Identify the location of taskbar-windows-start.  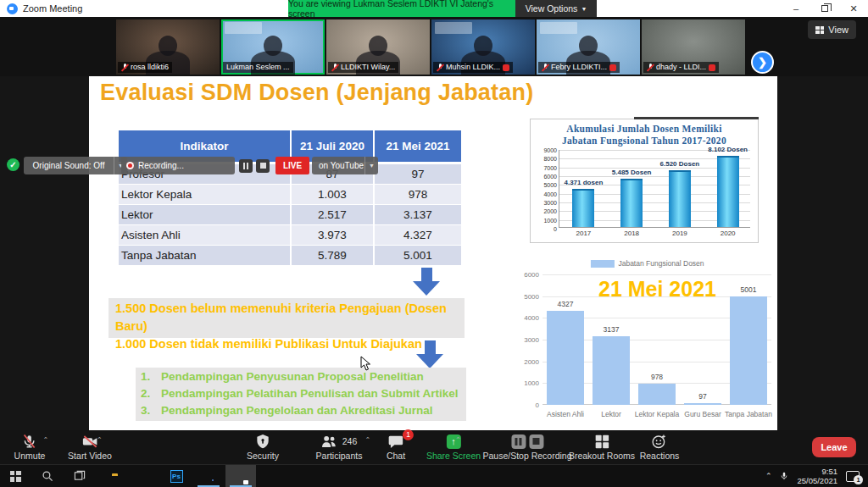
(15, 476).